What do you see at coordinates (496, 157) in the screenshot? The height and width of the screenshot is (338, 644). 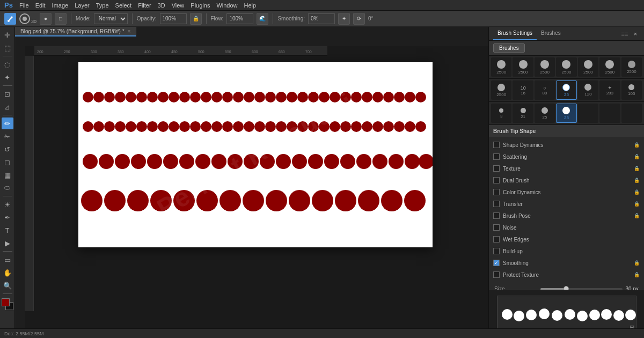 I see `scattering-check` at bounding box center [496, 157].